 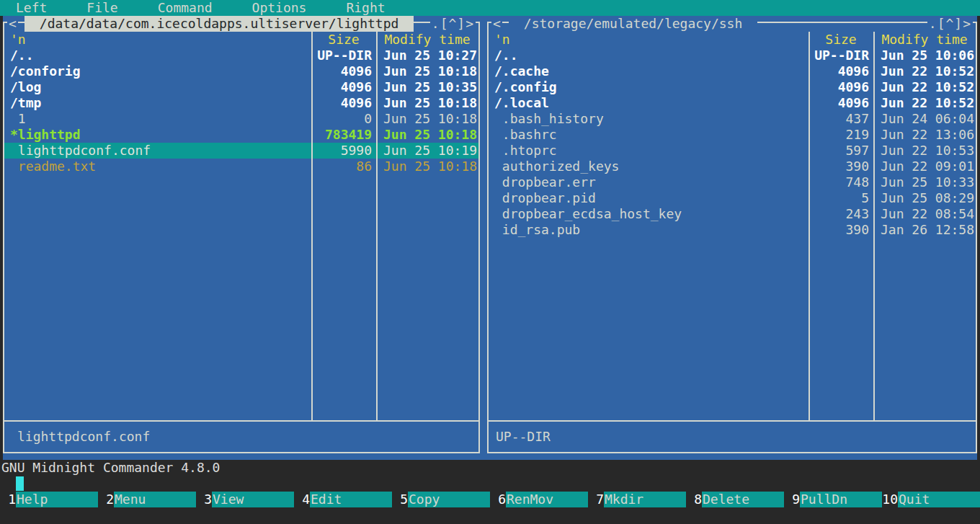 I want to click on left-panel-path: /data/data/com.icecoldapps.ultiserver/li…, so click(x=219, y=24).